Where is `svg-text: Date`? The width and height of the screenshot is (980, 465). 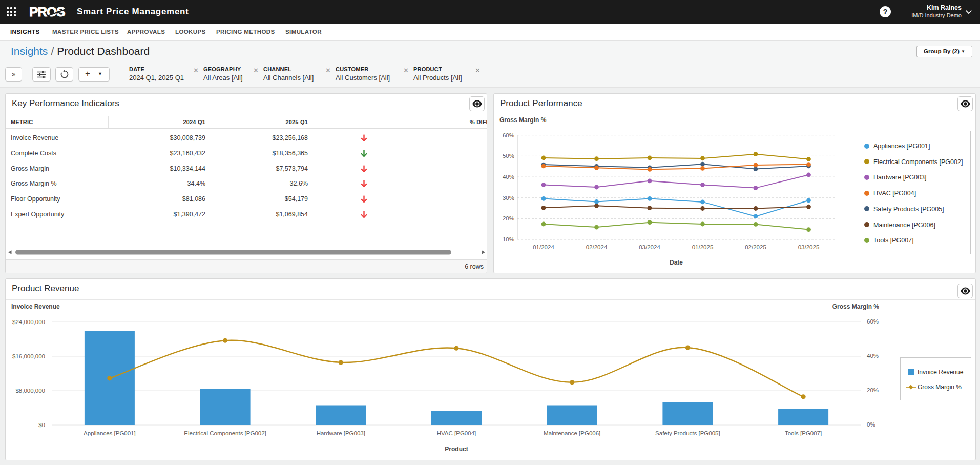
svg-text: Date is located at coordinates (676, 262).